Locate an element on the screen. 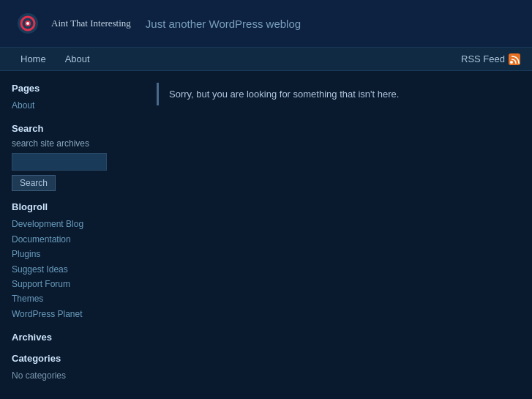  sidebar-link-themes: Themes is located at coordinates (75, 299).